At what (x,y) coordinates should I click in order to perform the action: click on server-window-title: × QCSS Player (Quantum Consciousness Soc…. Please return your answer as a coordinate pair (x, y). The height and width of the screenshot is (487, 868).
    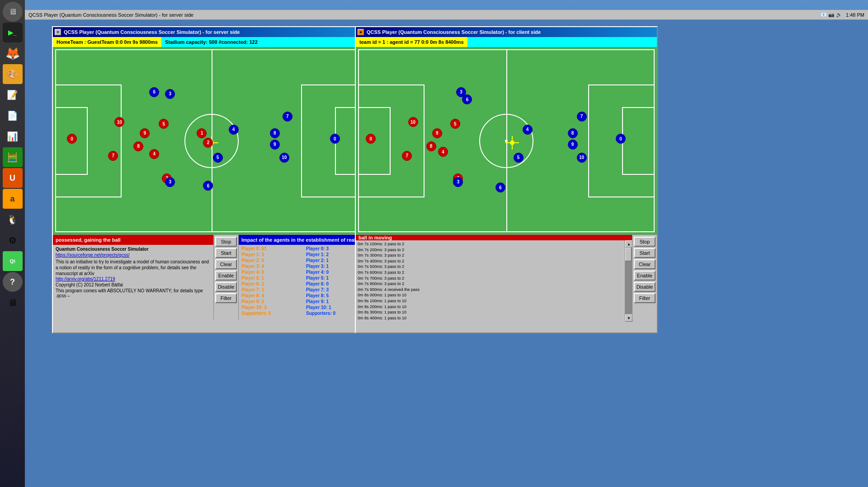
    Looking at the image, I should click on (212, 32).